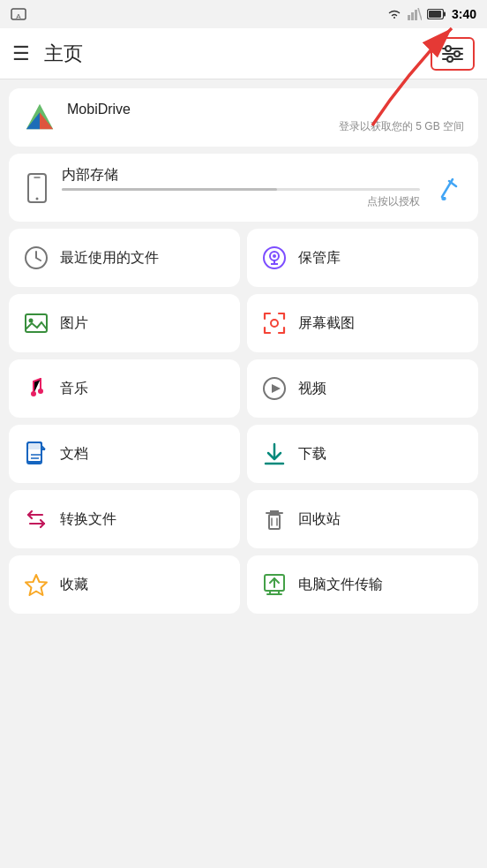 The width and height of the screenshot is (487, 868). What do you see at coordinates (74, 323) in the screenshot?
I see `pictures-label: 图片` at bounding box center [74, 323].